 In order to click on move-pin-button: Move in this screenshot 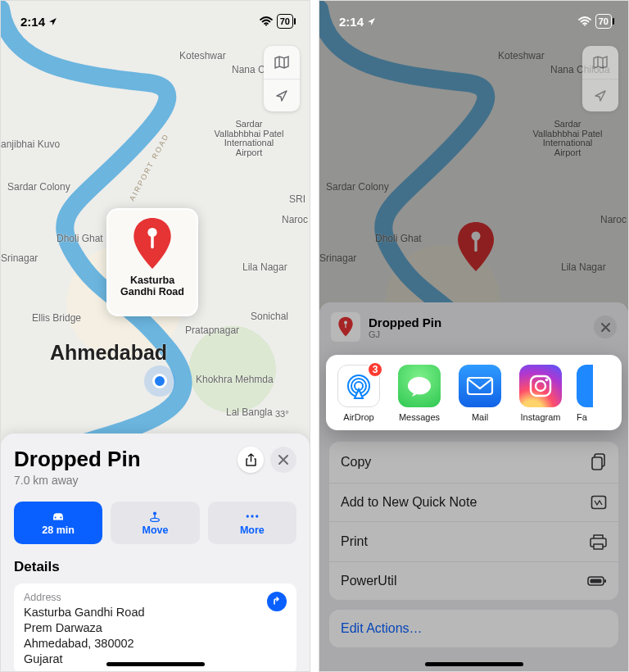, I will do `click(155, 523)`.